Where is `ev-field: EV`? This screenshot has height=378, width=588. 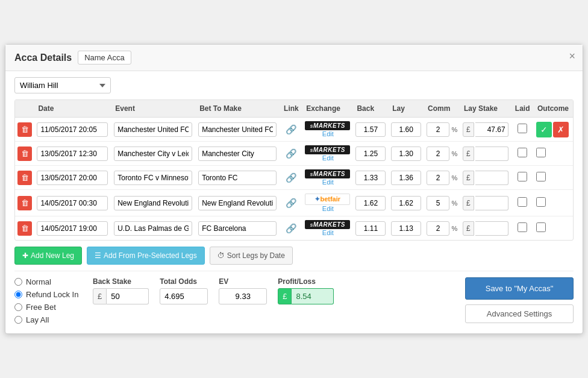
ev-field: EV is located at coordinates (243, 291).